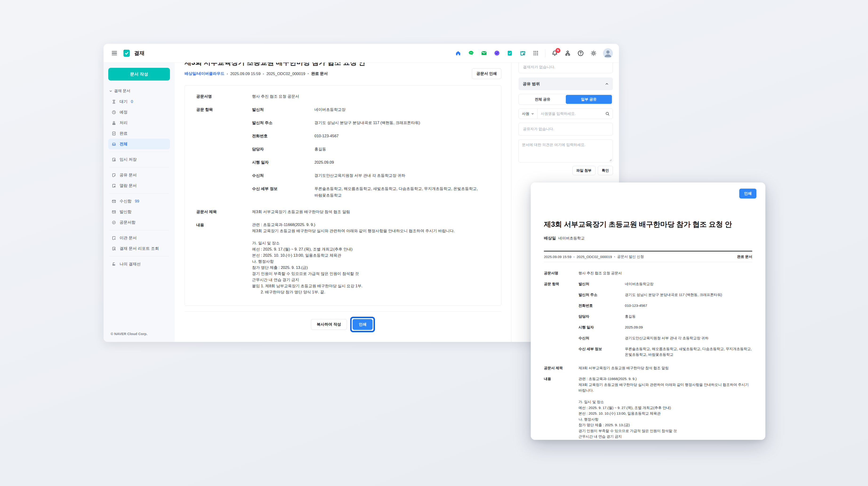  I want to click on comment-area, so click(566, 151).